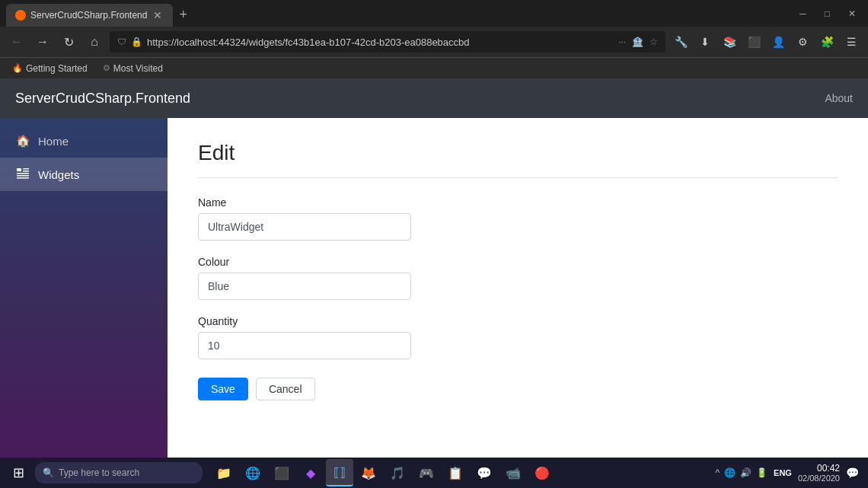  I want to click on library-button: 📚, so click(729, 42).